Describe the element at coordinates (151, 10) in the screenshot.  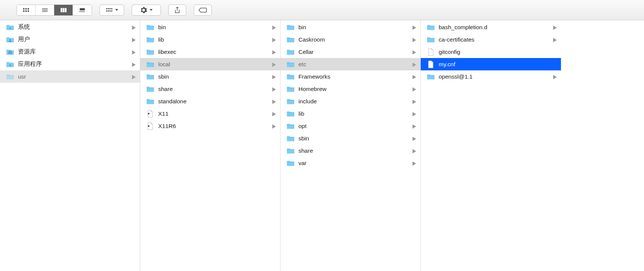
I see `chevron-down-icon` at that location.